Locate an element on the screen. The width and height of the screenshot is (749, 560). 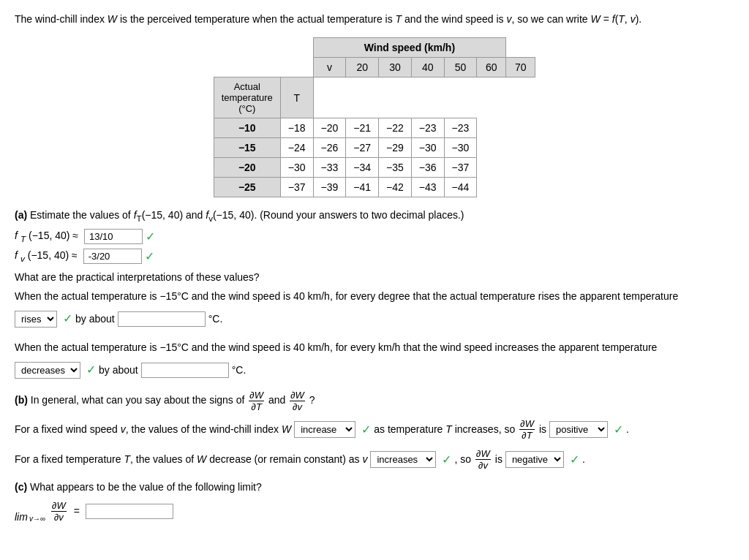
partial-dW-dT: ∂W ∂T is located at coordinates (256, 401).